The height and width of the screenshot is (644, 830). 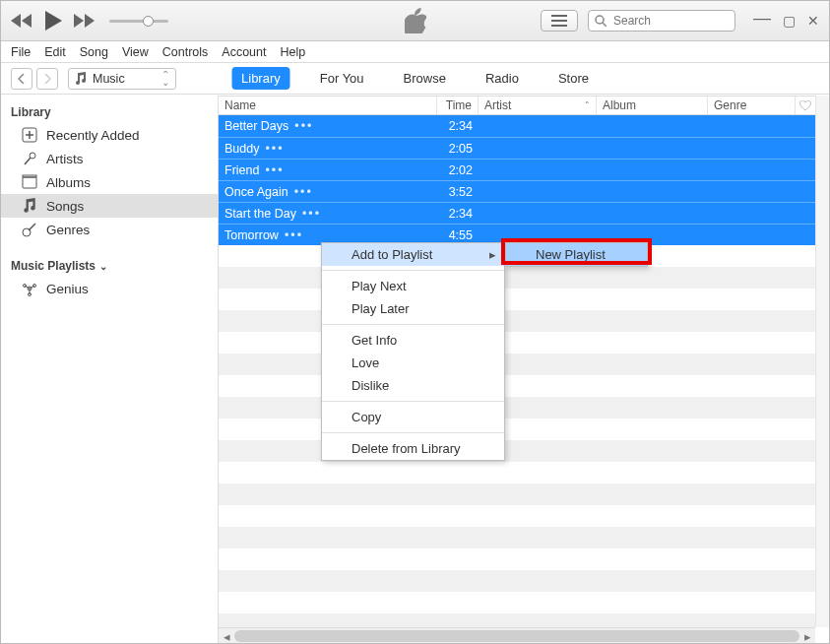 I want to click on song-time-cell: 2:34, so click(x=458, y=126).